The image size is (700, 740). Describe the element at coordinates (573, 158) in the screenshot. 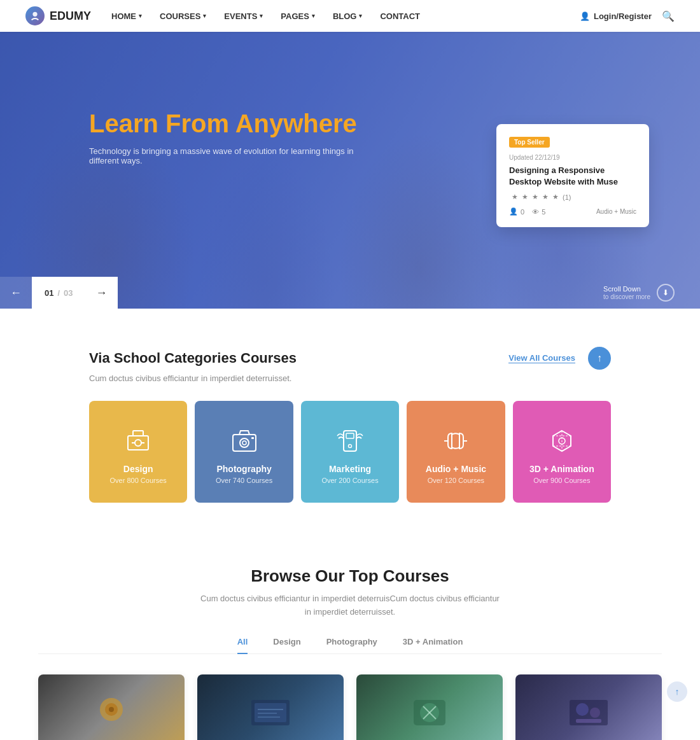

I see `card-updated-date: Updated 22/12/19` at that location.